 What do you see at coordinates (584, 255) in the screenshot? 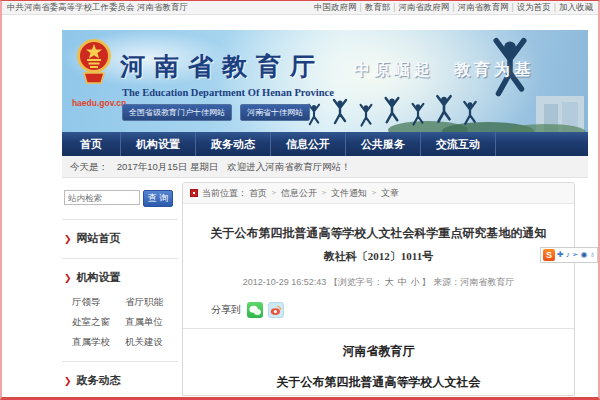
I see `share-tool-icon-4: ◉` at bounding box center [584, 255].